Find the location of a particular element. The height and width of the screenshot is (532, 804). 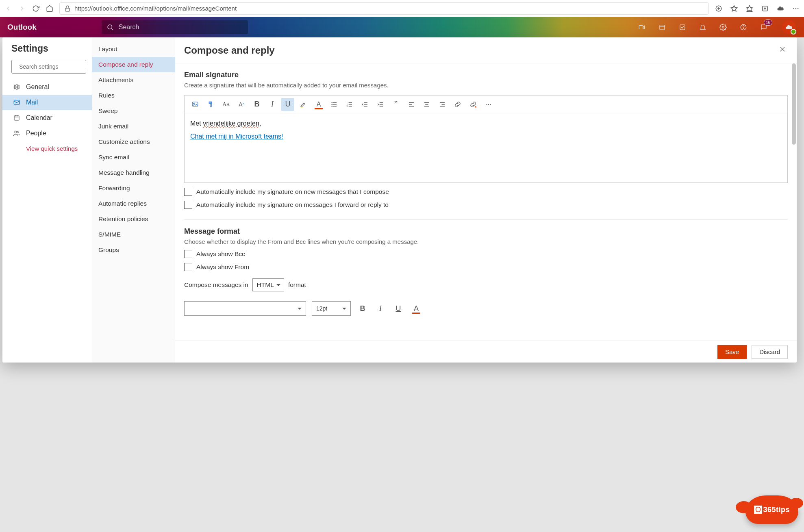

more-formatting-icon is located at coordinates (489, 104).